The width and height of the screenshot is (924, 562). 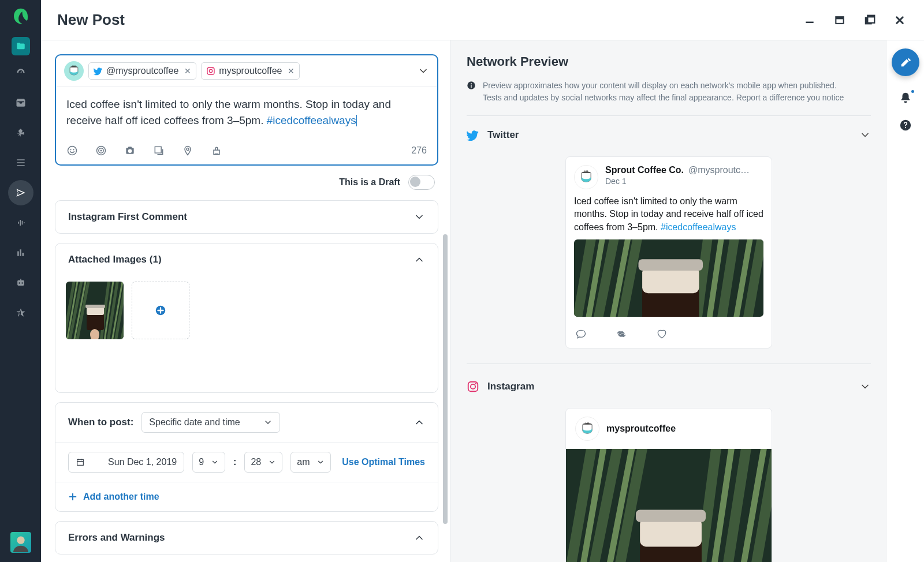 I want to click on hour-select: 9, so click(x=209, y=462).